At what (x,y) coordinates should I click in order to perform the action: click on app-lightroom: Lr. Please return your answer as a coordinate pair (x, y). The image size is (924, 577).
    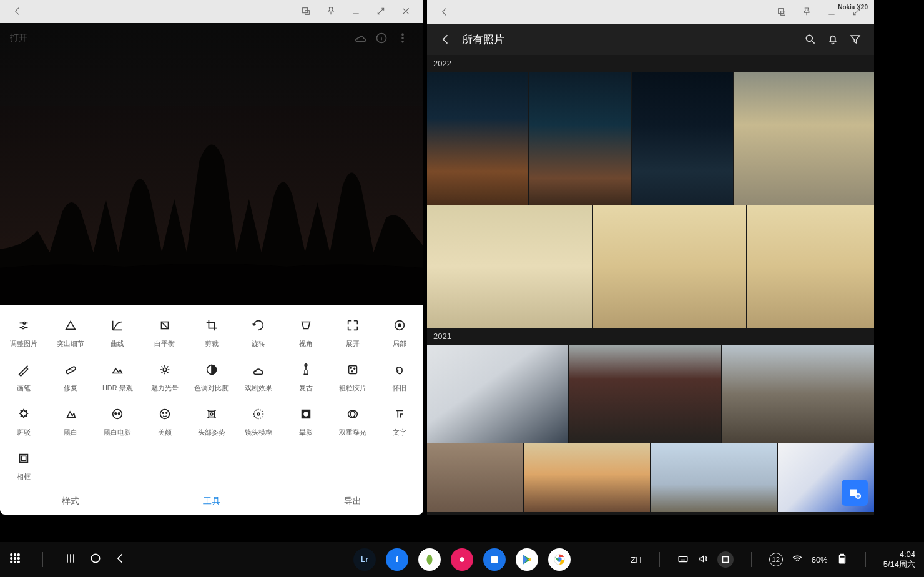
    Looking at the image, I should click on (365, 560).